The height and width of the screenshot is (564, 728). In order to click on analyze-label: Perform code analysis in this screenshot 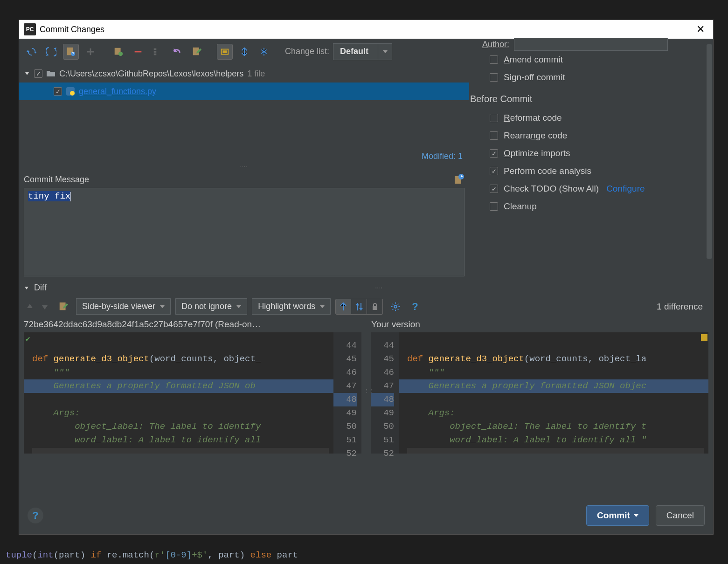, I will do `click(548, 171)`.